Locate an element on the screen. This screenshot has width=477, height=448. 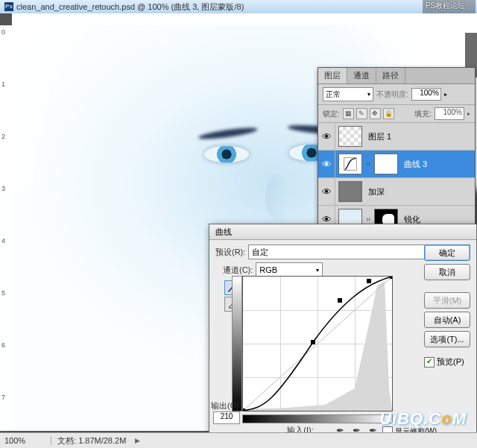
tab-channels: 通道 is located at coordinates (362, 76).